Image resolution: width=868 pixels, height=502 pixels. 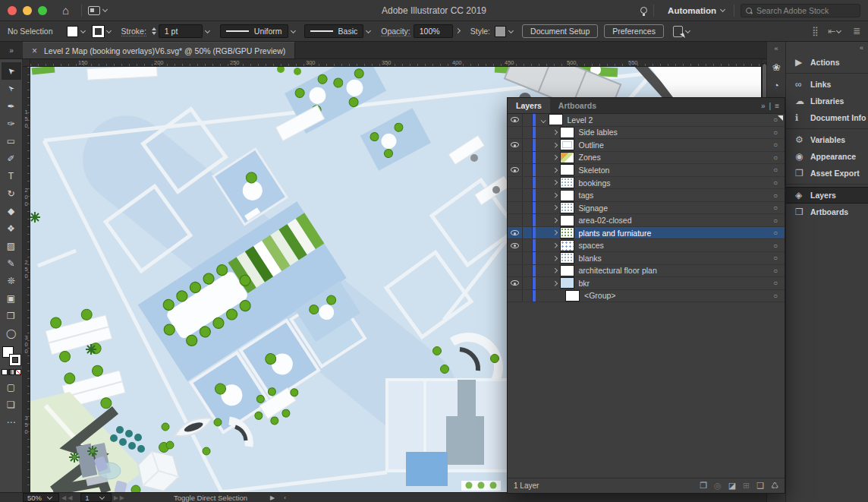 What do you see at coordinates (646, 196) in the screenshot?
I see `layer-row: tags○` at bounding box center [646, 196].